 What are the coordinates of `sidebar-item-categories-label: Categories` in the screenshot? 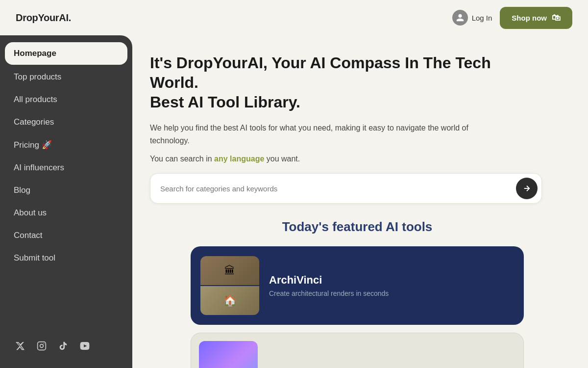 It's located at (34, 122).